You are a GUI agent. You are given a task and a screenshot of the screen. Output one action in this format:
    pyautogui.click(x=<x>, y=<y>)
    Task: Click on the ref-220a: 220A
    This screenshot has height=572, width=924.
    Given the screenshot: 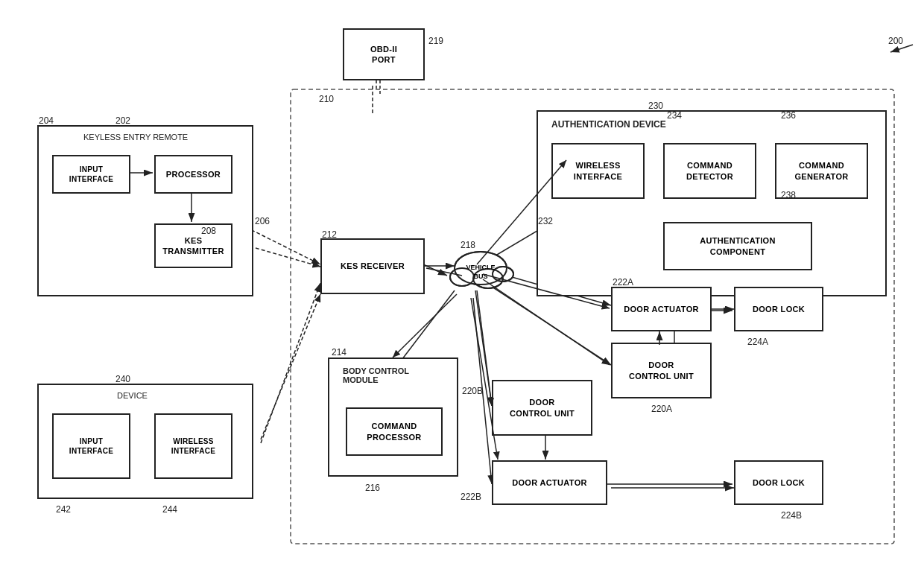 What is the action you would take?
    pyautogui.click(x=662, y=409)
    